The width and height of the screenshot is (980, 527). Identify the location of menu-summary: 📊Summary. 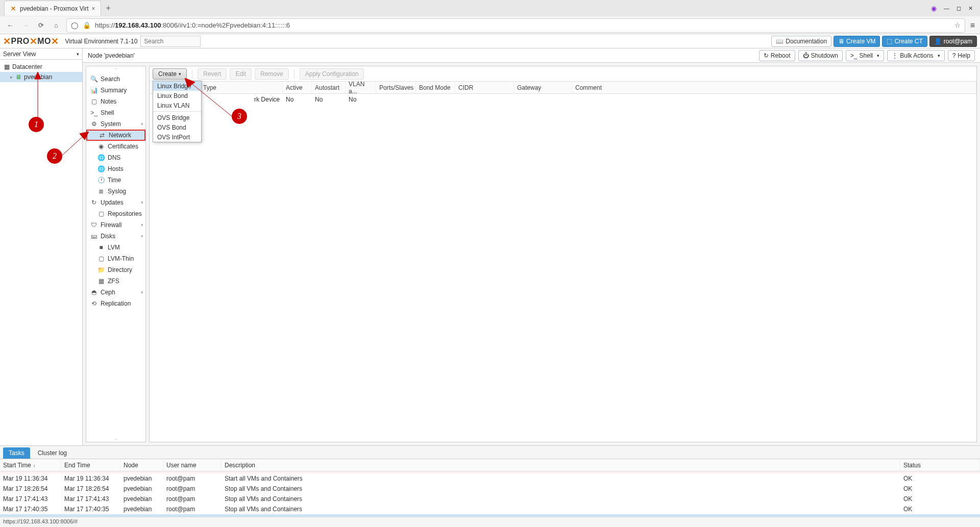
(116, 90).